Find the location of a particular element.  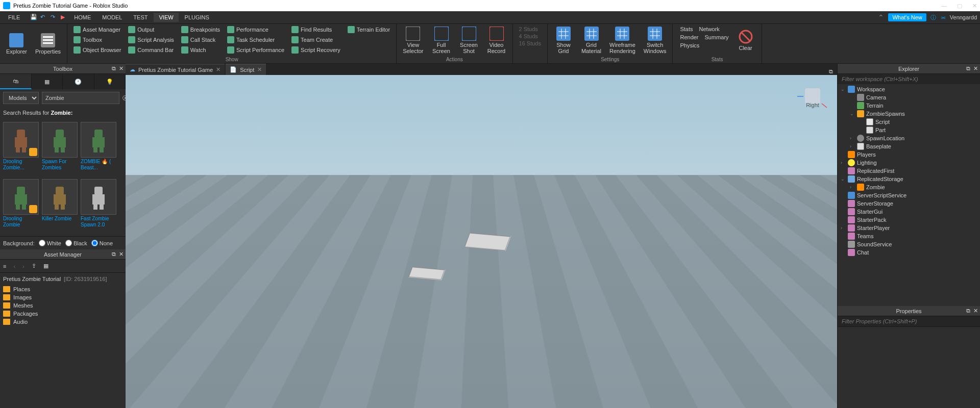

properties-filter-input is located at coordinates (909, 321).